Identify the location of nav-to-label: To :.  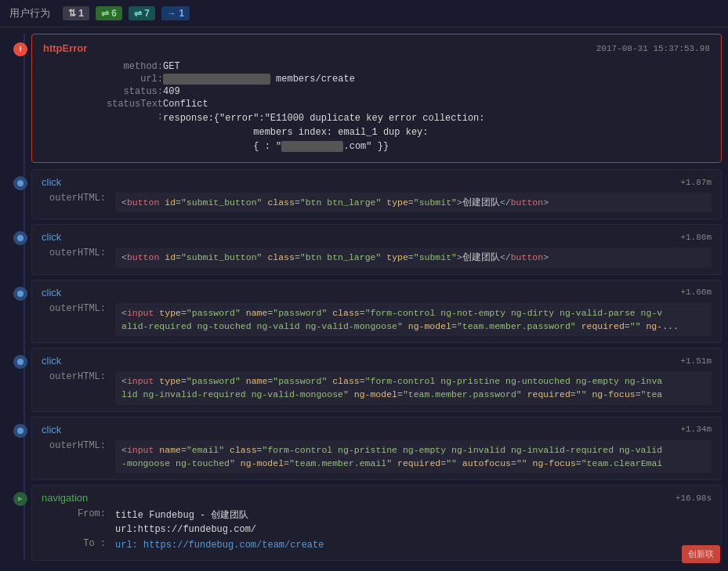
(77, 544).